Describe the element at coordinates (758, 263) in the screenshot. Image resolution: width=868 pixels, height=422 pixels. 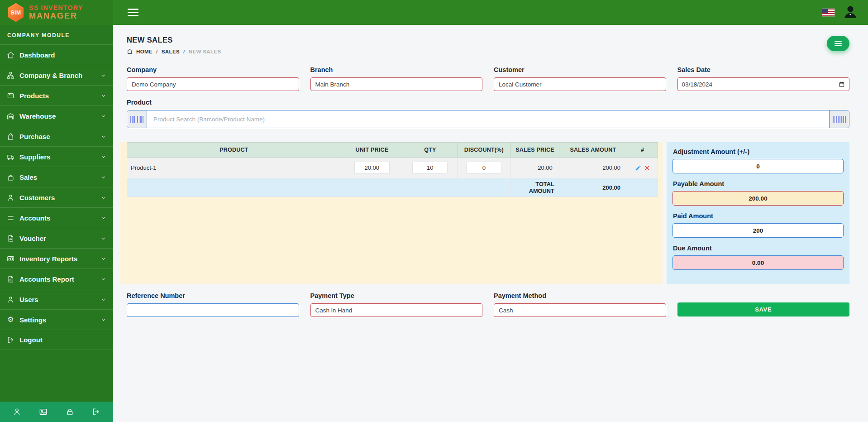
I see `due-amount-field` at that location.